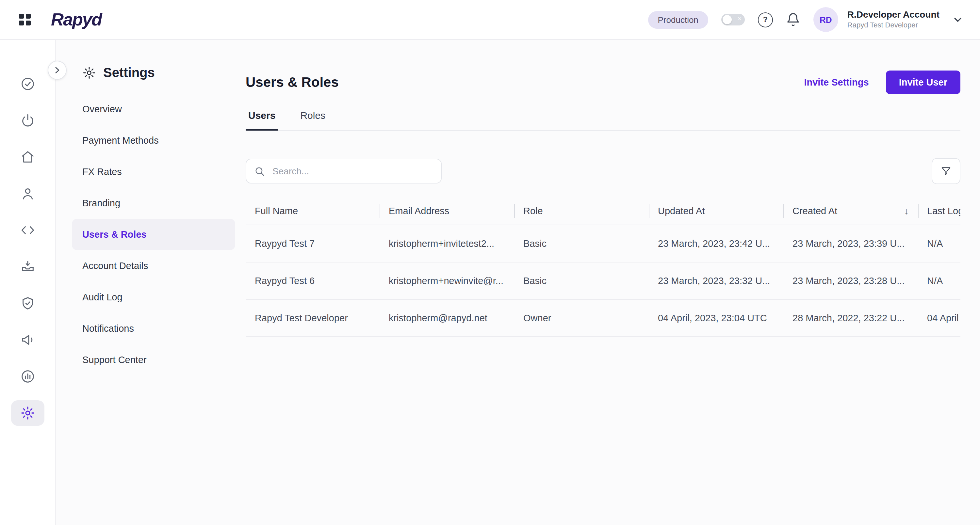 The height and width of the screenshot is (525, 980). I want to click on table-header-row: Full NameEmail AddressRoleUpdated AtCrea…, so click(603, 211).